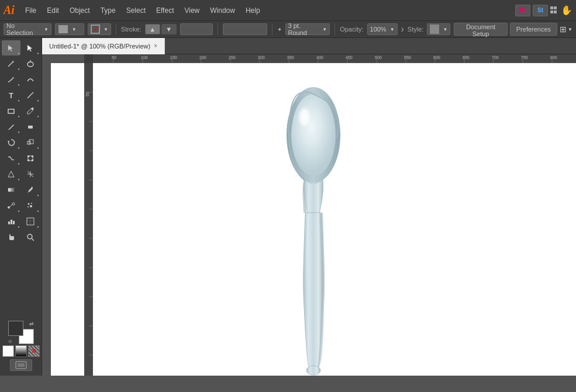 Image resolution: width=576 pixels, height=392 pixels. Describe the element at coordinates (11, 127) in the screenshot. I see `pencil-tool-btn: ▸` at that location.